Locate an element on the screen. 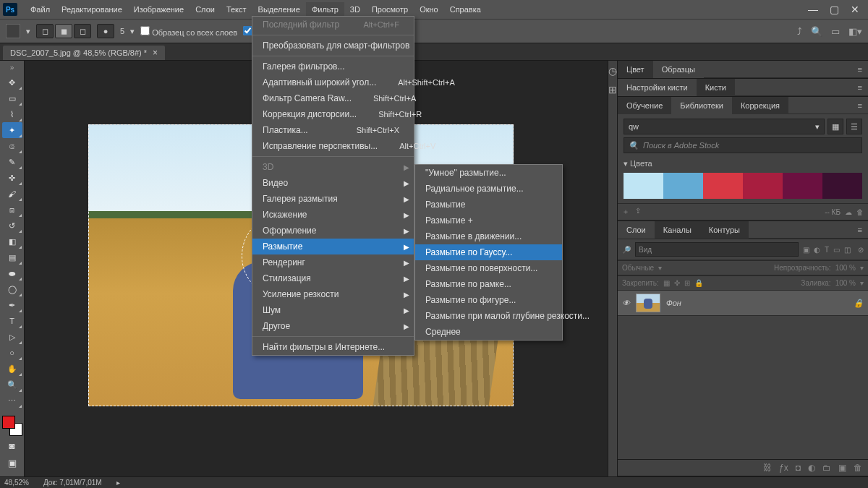 This screenshot has width=868, height=488. menu-item: Усиление резкости▶ is located at coordinates (333, 294).